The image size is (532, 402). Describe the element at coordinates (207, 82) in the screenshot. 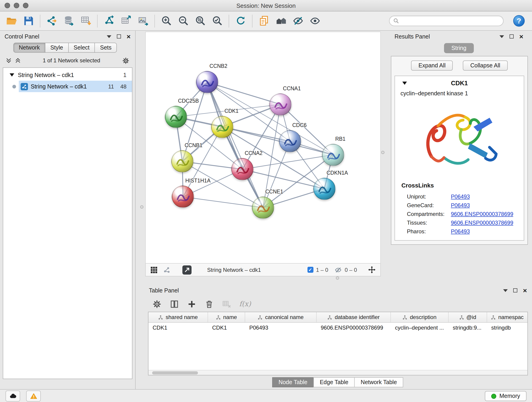

I see `network-node-ccnb2` at that location.